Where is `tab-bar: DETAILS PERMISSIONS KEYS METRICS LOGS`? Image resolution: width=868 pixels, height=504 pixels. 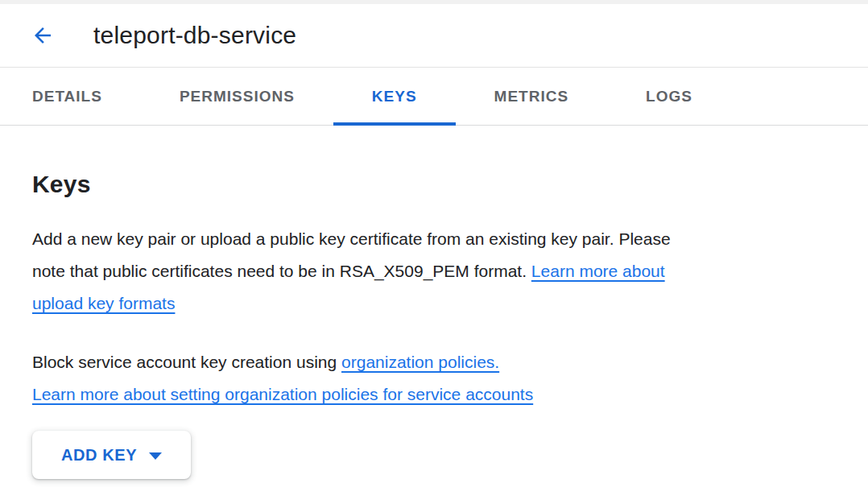 tab-bar: DETAILS PERMISSIONS KEYS METRICS LOGS is located at coordinates (434, 97).